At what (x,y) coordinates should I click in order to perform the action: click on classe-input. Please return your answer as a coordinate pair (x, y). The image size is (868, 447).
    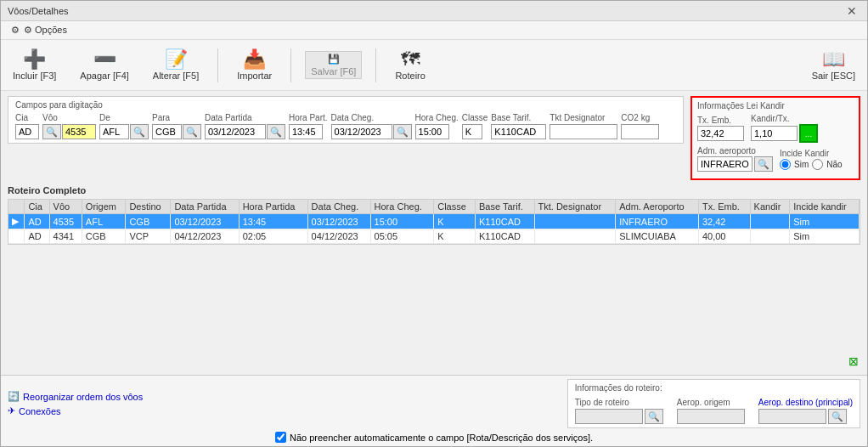
    Looking at the image, I should click on (472, 132).